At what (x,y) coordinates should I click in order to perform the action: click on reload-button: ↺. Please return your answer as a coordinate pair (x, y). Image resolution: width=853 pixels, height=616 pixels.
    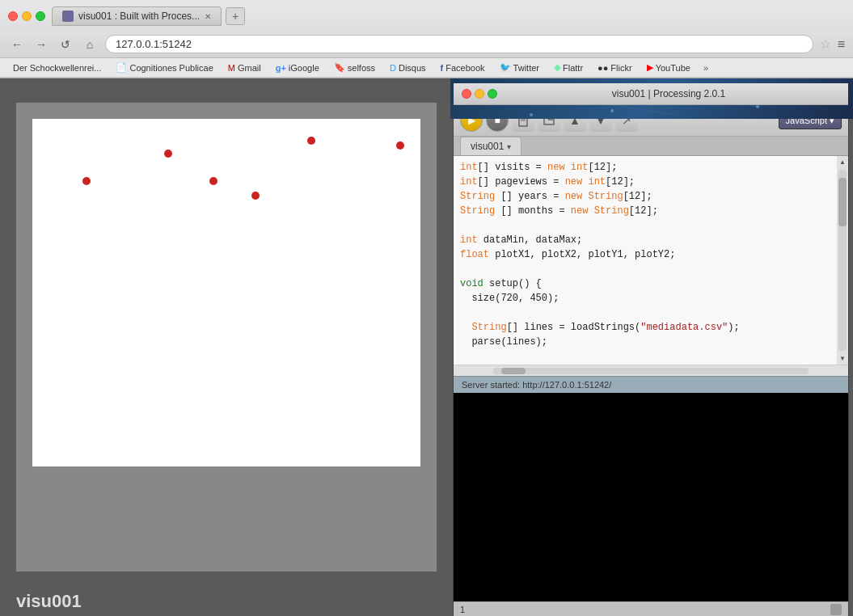
    Looking at the image, I should click on (65, 44).